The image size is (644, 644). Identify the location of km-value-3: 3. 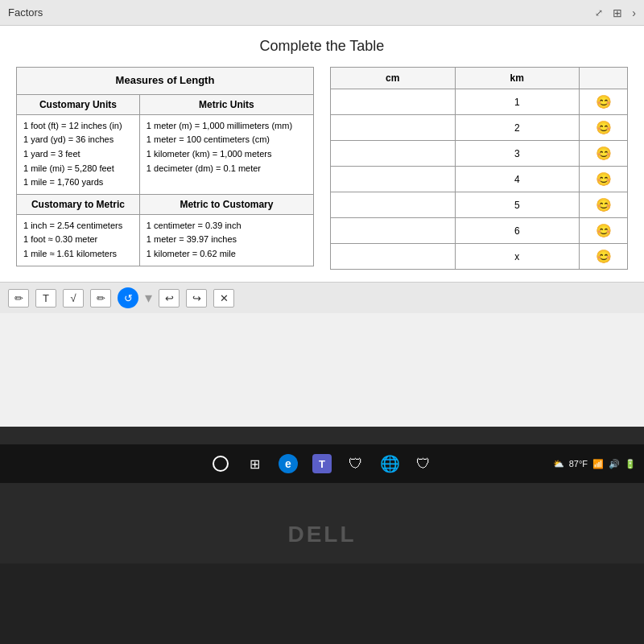
(517, 154).